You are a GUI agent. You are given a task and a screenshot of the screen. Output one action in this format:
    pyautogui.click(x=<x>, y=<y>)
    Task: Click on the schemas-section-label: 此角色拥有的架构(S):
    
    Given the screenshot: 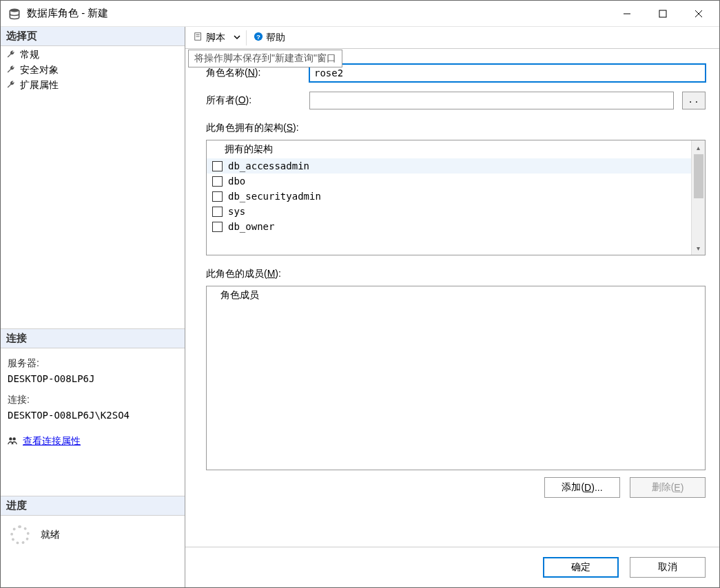 What is the action you would take?
    pyautogui.click(x=456, y=128)
    